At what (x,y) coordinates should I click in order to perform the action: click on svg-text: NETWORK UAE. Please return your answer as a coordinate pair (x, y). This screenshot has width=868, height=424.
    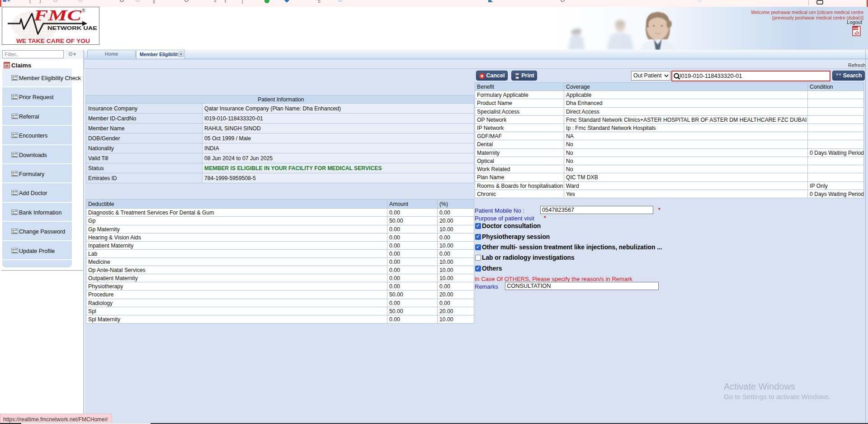
    Looking at the image, I should click on (72, 28).